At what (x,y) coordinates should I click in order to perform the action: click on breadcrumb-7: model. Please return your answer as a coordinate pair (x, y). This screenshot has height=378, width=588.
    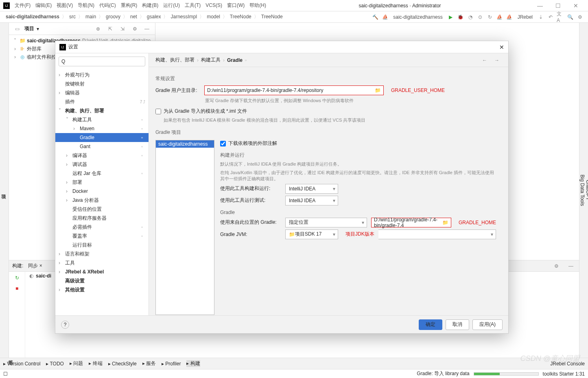
    Looking at the image, I should click on (213, 17).